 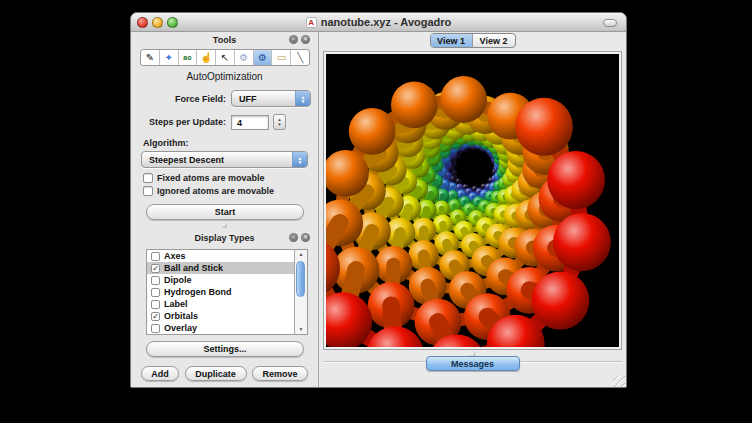 What do you see at coordinates (220, 328) in the screenshot?
I see `display-type-row-overlay: Overlay` at bounding box center [220, 328].